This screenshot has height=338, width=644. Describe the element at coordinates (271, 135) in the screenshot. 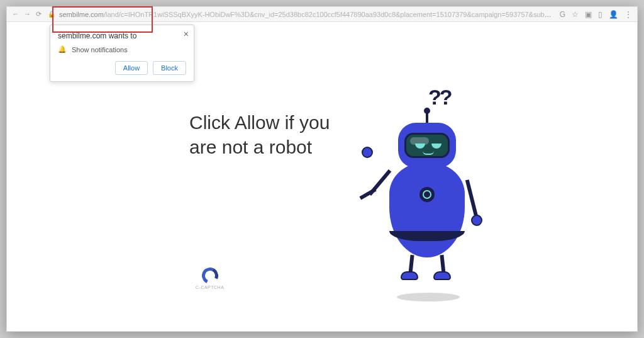

I see `heading-text: Click Allow if you are not a robot` at that location.